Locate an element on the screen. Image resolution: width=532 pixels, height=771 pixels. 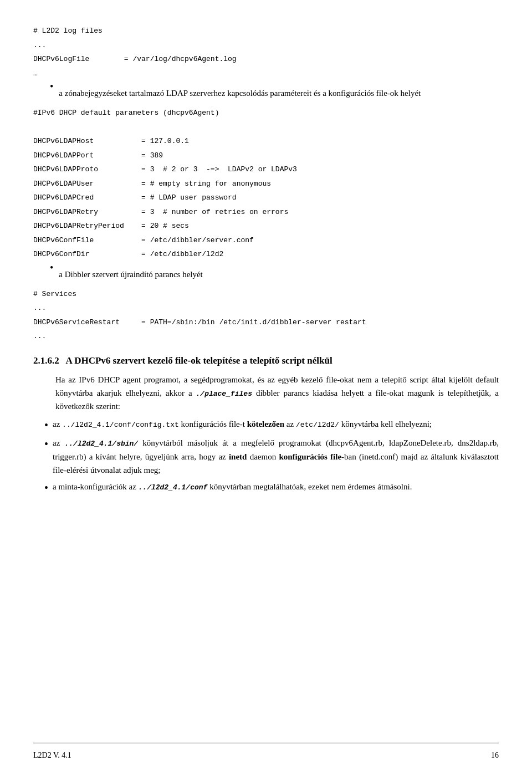
code-ellipsis2: … is located at coordinates (266, 74).